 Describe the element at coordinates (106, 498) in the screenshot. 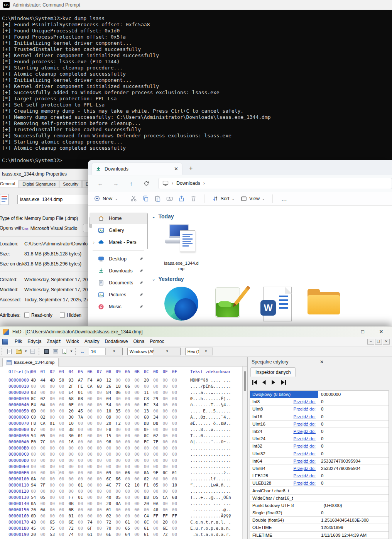

I see `hex-bytes: 54050000F701000040050000B8D5CA68` at that location.